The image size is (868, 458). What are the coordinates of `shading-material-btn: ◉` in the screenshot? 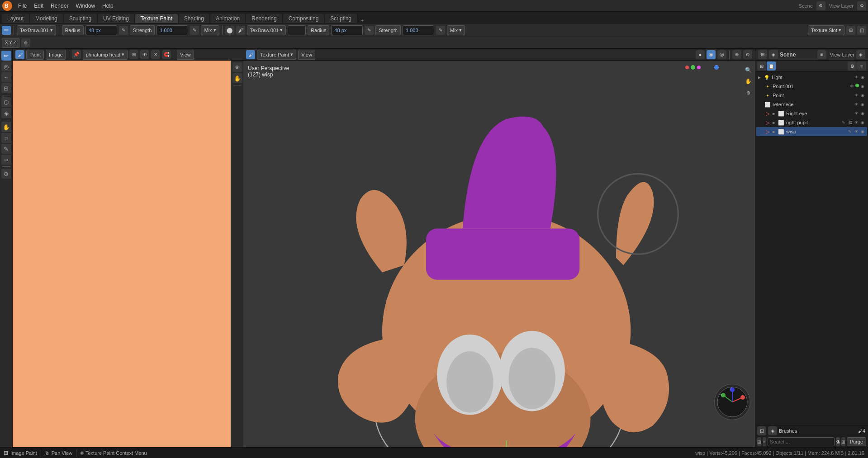 It's located at (711, 55).